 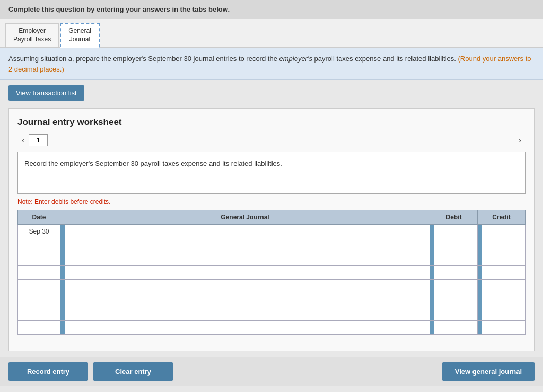 What do you see at coordinates (454, 217) in the screenshot?
I see `col-header-debit: Debit` at bounding box center [454, 217].